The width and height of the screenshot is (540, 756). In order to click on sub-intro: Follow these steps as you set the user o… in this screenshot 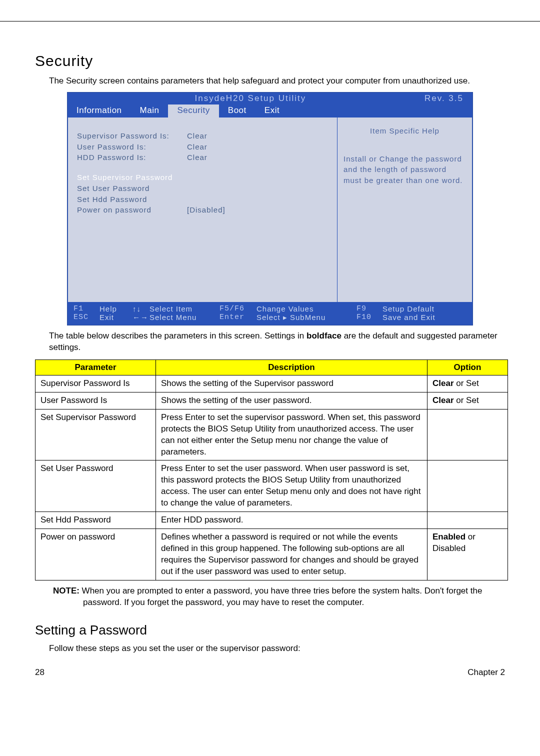, I will do `click(277, 649)`.